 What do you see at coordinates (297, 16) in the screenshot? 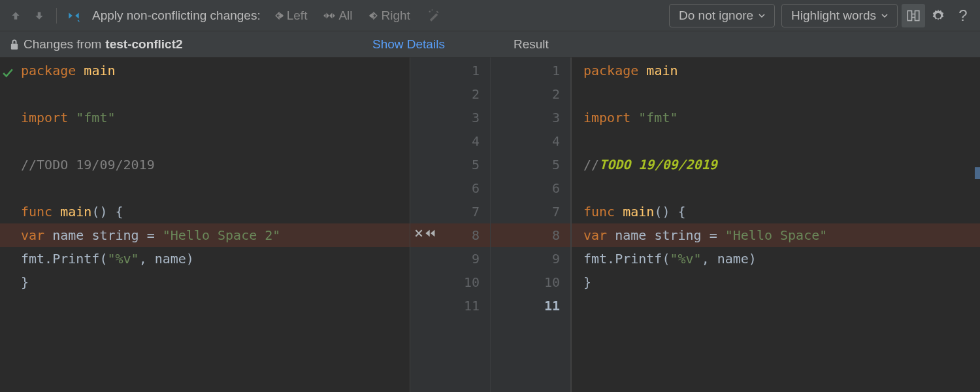
I see `apply-left-label: Left` at bounding box center [297, 16].